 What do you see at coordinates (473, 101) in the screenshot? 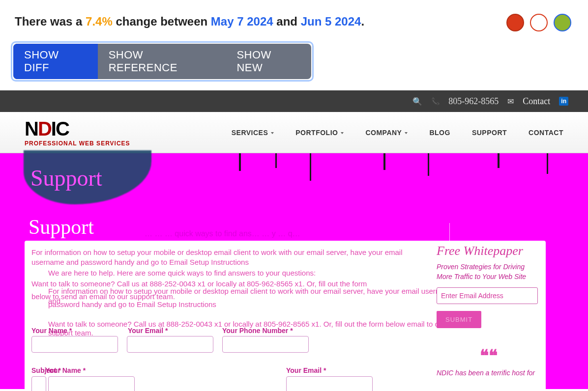
I see `topbar-phone: 805-962-8565` at bounding box center [473, 101].